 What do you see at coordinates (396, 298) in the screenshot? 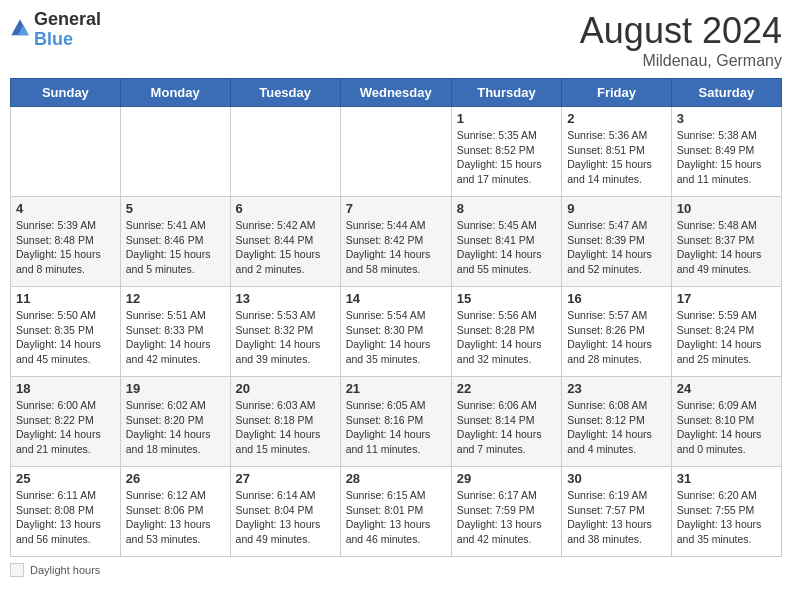
I see `day-number: 14` at bounding box center [396, 298].